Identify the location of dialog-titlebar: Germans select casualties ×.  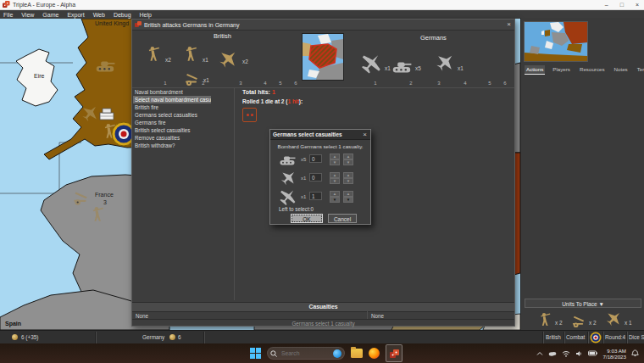
(320, 135).